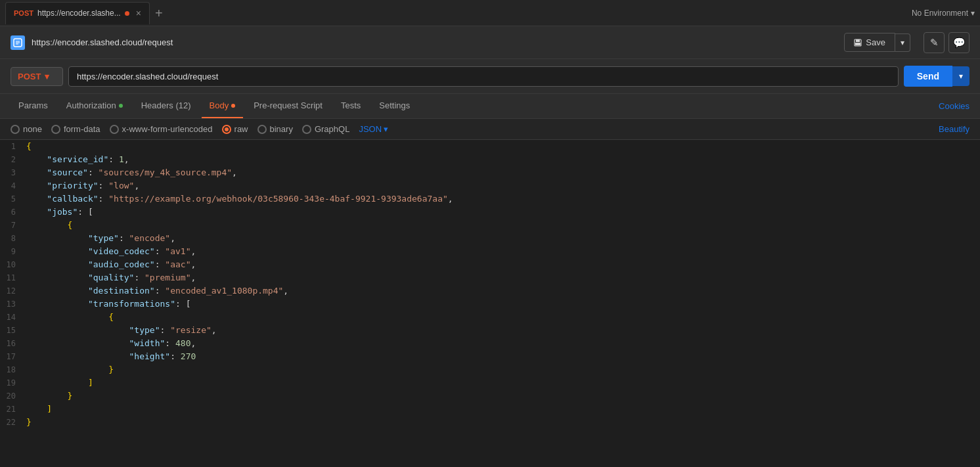 This screenshot has height=467, width=980. What do you see at coordinates (490, 160) in the screenshot?
I see `code-line: 2 "service_id": 1,` at bounding box center [490, 160].